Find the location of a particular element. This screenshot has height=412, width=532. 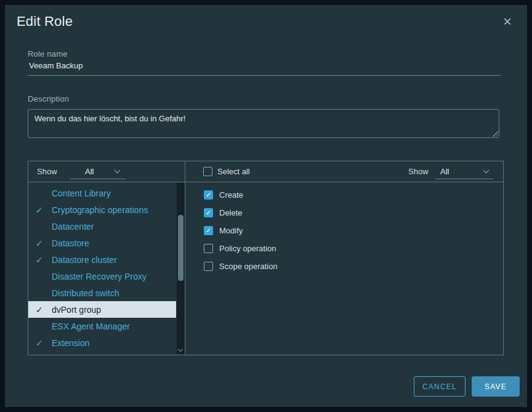

role-name-input is located at coordinates (264, 68).